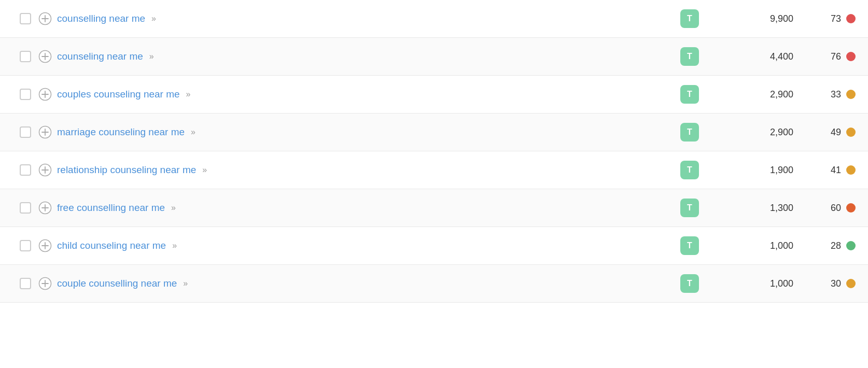  I want to click on keyword-text: free counselling near me, so click(111, 208).